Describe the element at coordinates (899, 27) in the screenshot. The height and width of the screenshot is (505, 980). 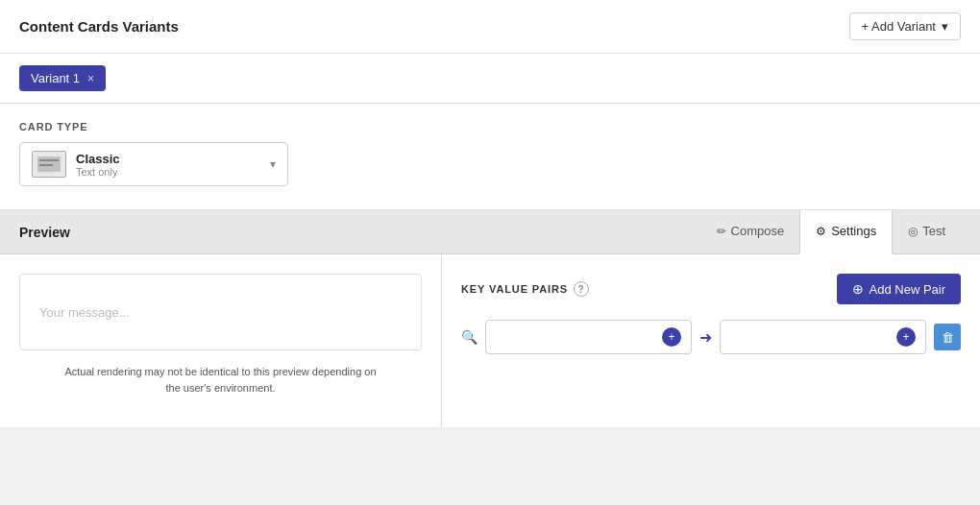
I see `add-variant-label: + Add Variant` at that location.